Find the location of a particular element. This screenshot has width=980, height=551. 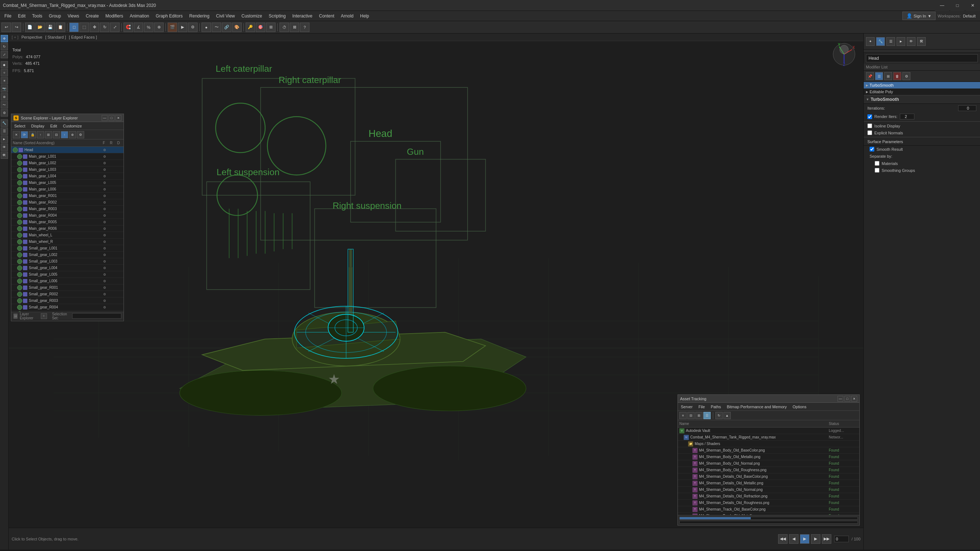

hierarchy-tab-button: ☰ is located at coordinates (891, 42).